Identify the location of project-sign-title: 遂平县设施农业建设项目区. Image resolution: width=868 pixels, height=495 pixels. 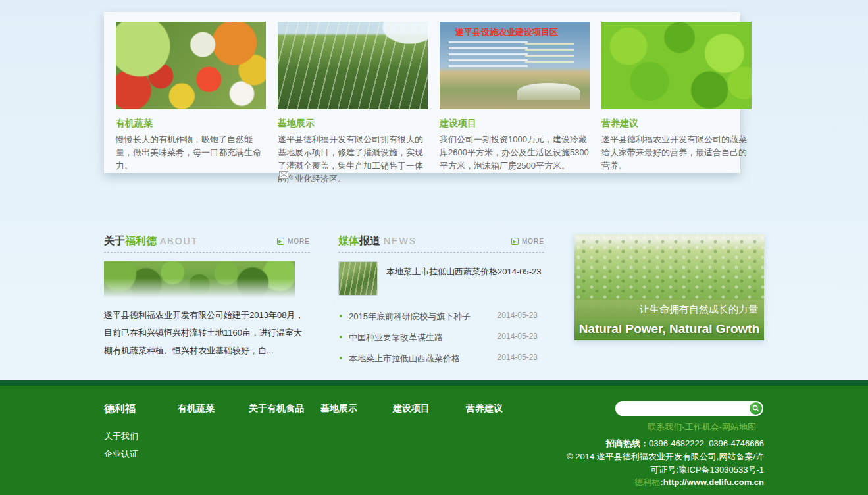
(507, 32).